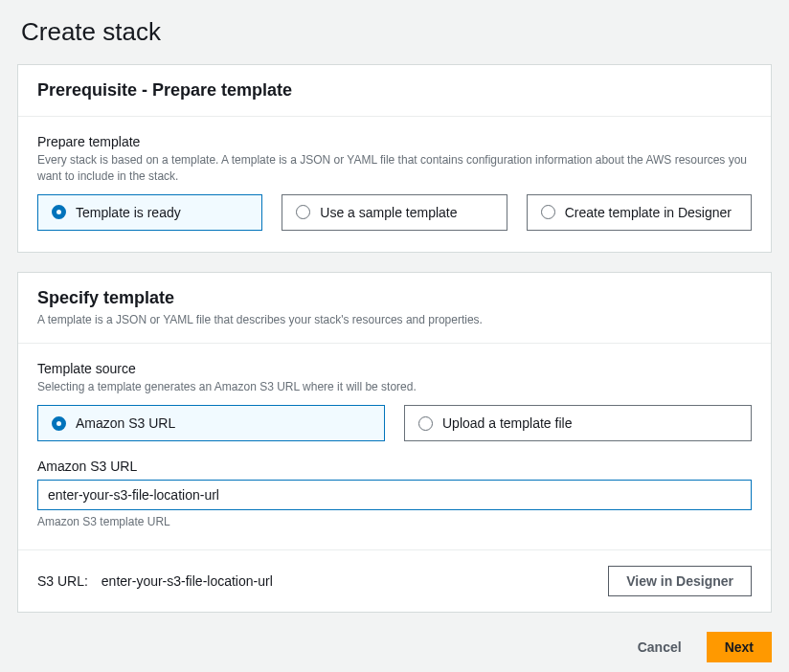 Image resolution: width=789 pixels, height=672 pixels. What do you see at coordinates (394, 320) in the screenshot?
I see `specify-template-sub: A template is a JSON or YAML file that d…` at bounding box center [394, 320].